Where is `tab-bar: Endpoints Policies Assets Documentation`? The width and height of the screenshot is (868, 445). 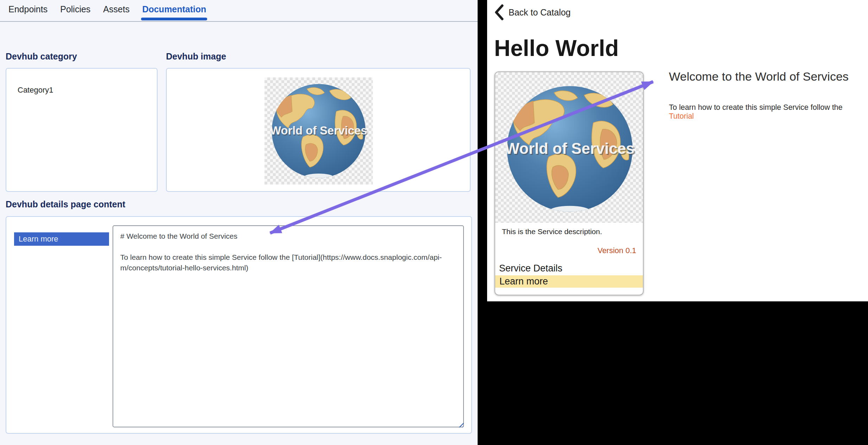 tab-bar: Endpoints Policies Assets Documentation is located at coordinates (107, 12).